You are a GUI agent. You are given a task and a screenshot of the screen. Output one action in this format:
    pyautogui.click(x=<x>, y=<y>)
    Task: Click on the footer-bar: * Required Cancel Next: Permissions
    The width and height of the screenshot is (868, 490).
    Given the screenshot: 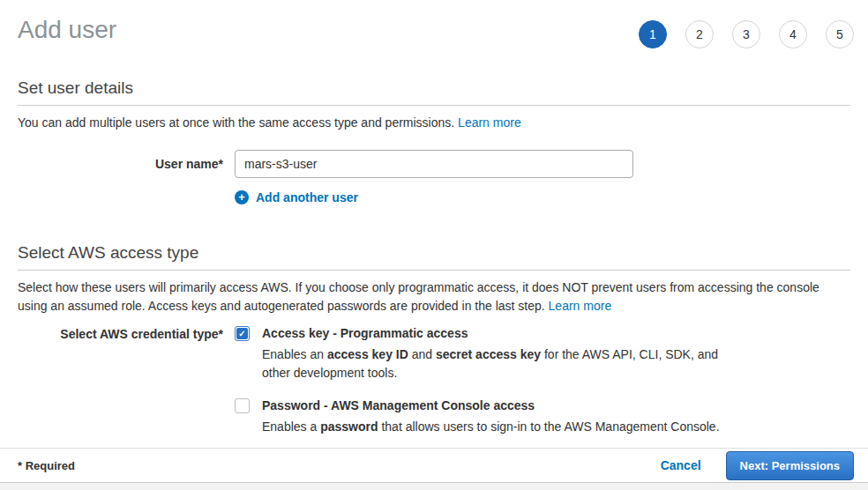 What is the action you would take?
    pyautogui.click(x=434, y=465)
    